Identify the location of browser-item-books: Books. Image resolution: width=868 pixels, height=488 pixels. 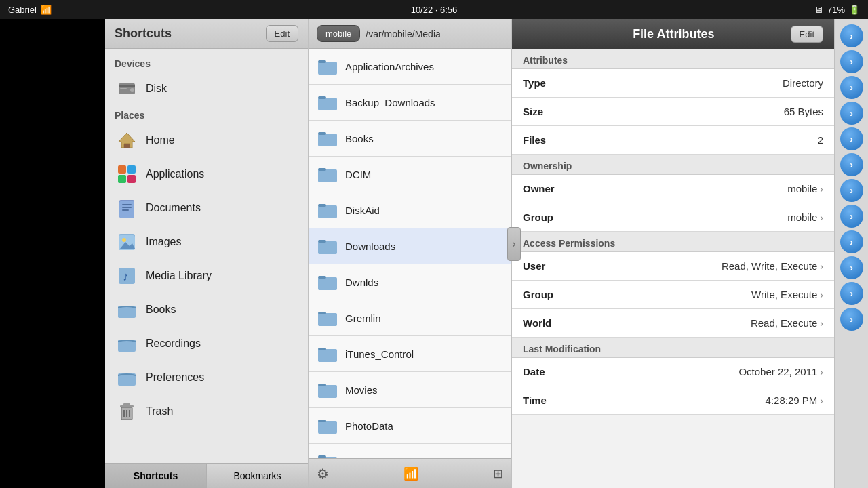
(410, 138).